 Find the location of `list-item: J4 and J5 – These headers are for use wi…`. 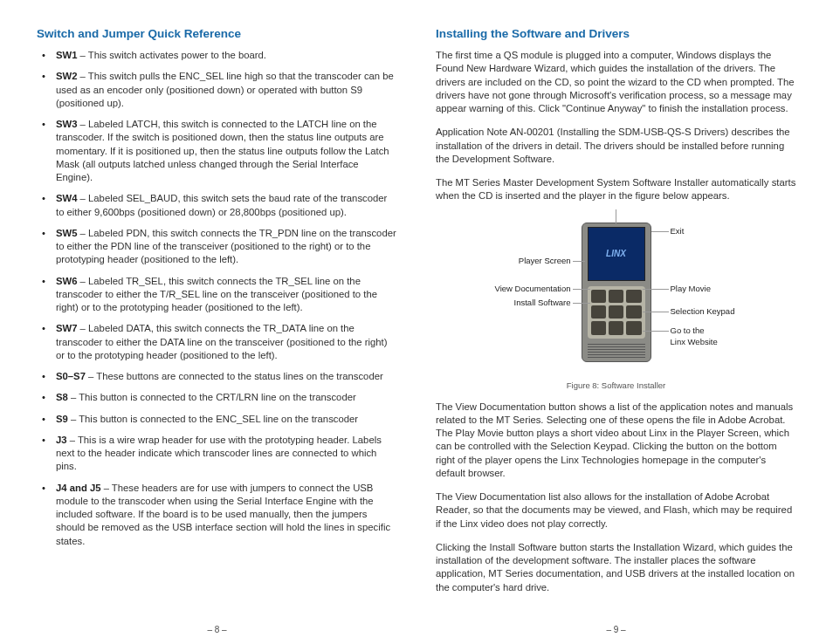

list-item: J4 and J5 – These headers are for use wi… is located at coordinates (224, 515).